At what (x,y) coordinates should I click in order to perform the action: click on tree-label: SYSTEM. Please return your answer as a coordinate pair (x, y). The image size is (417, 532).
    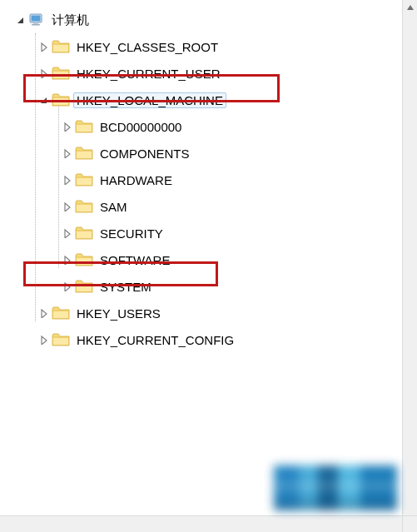
    Looking at the image, I should click on (126, 286).